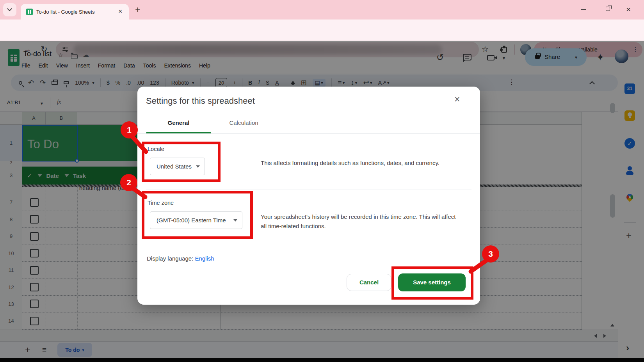  What do you see at coordinates (10, 10) in the screenshot?
I see `tab-search-button` at bounding box center [10, 10].